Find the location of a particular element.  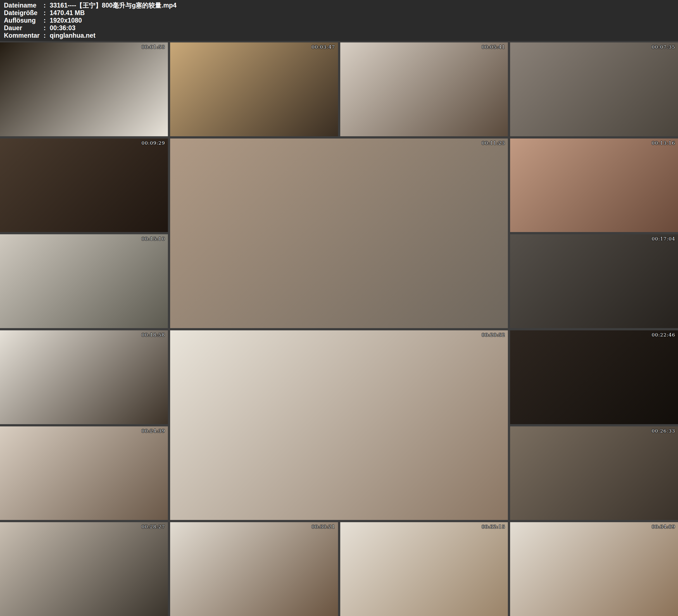

meta-row-resolution: Auflösung : 1920x1080 is located at coordinates (341, 21).